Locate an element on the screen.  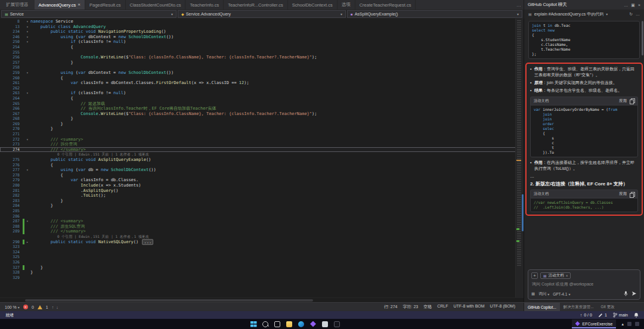
code-line: 279 var classInfo = db.Classes. is located at coordinates (262, 180).